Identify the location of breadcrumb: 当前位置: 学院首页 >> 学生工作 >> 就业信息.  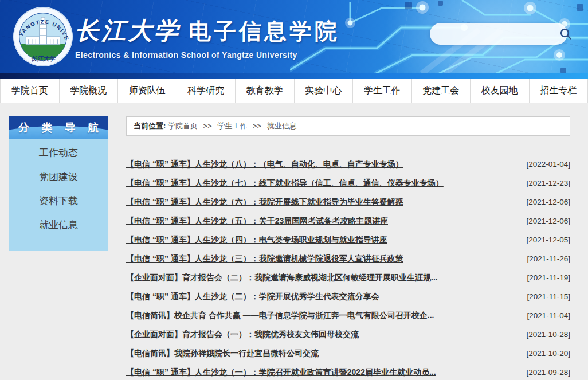
(348, 126).